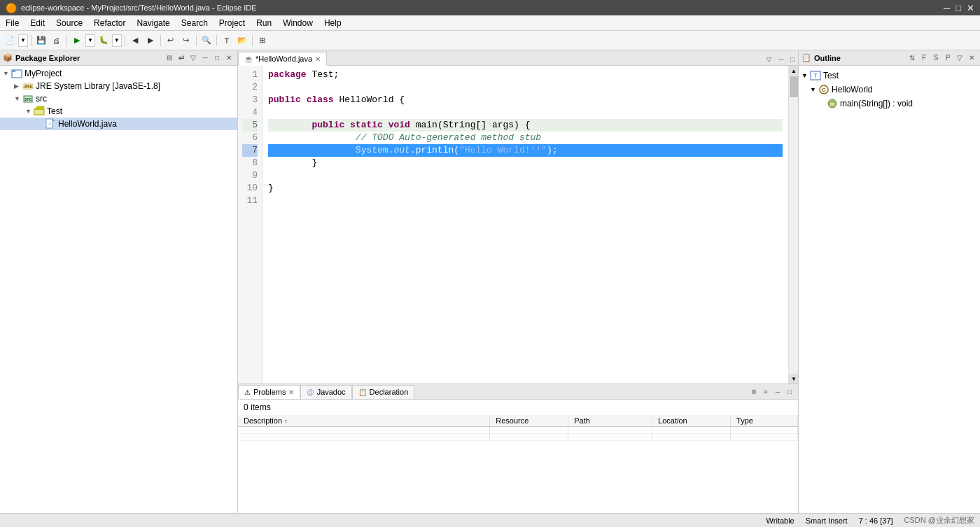  Describe the element at coordinates (264, 22) in the screenshot. I see `menu-run: Run` at that location.